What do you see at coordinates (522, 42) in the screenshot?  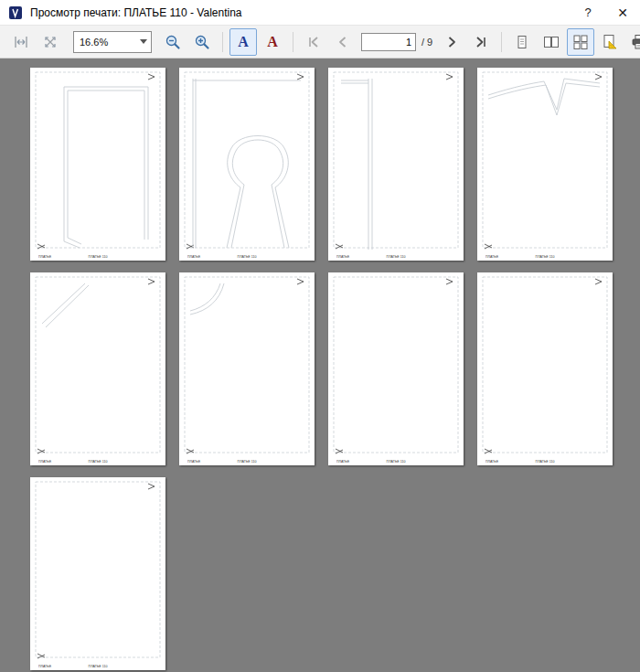 I see `single-page-view-button` at bounding box center [522, 42].